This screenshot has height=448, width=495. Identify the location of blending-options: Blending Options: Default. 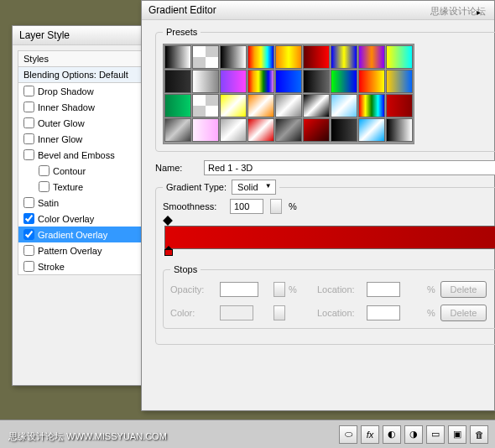
(83, 76).